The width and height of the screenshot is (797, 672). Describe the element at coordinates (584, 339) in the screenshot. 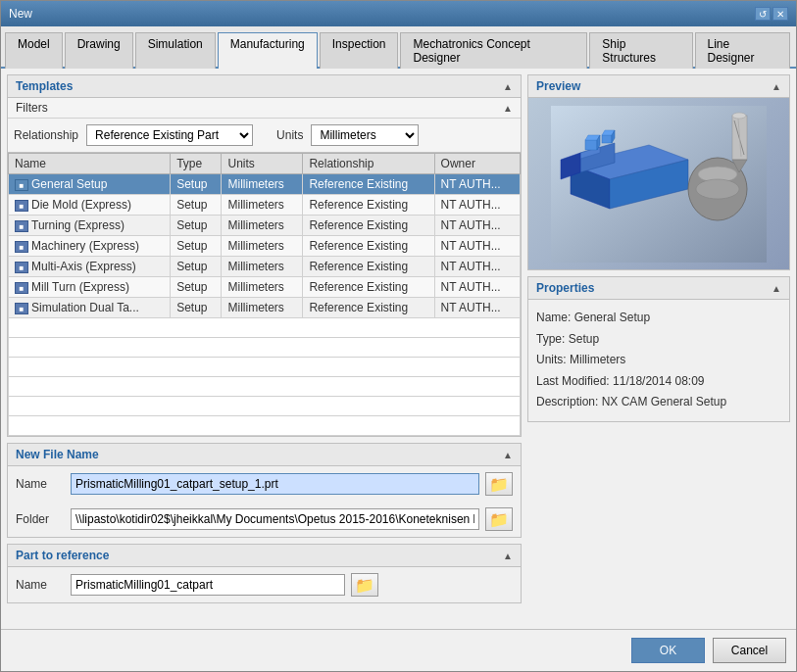

I see `prop-type-value: Setup` at that location.